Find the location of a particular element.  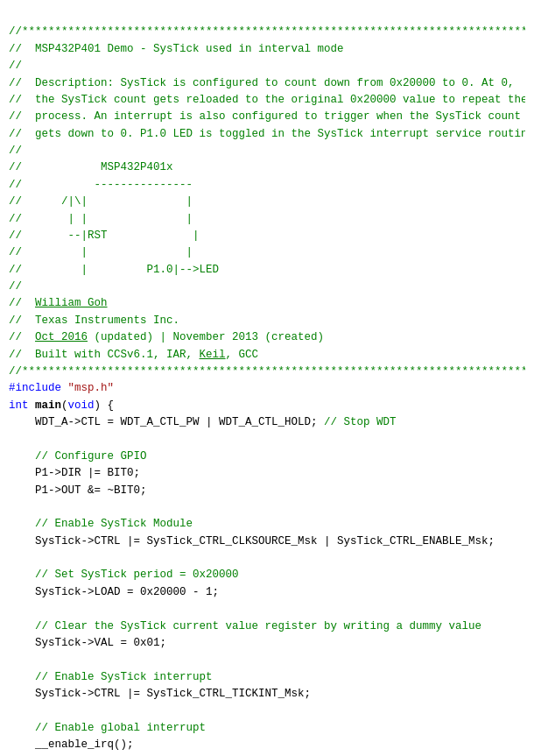

line-11: // /|\| | is located at coordinates (101, 201).